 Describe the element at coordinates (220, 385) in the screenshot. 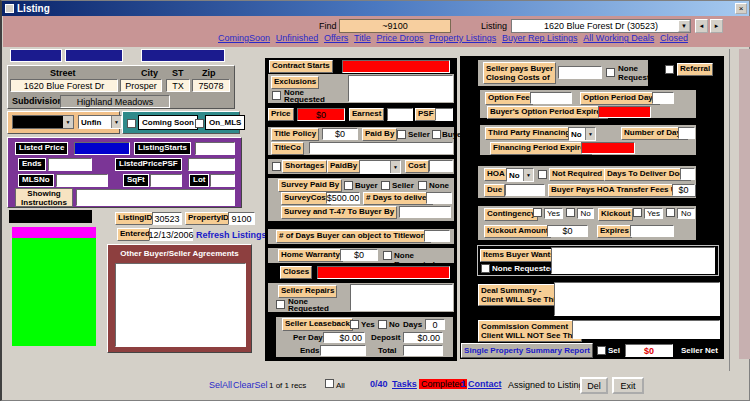

I see `selall-link: SelAll` at that location.